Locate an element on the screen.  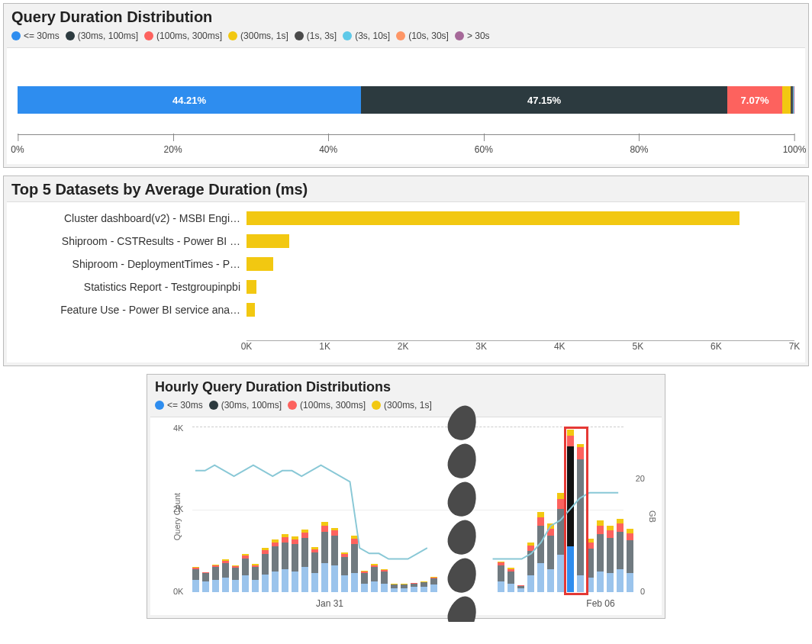
axis-tick: 2K is located at coordinates (403, 346).